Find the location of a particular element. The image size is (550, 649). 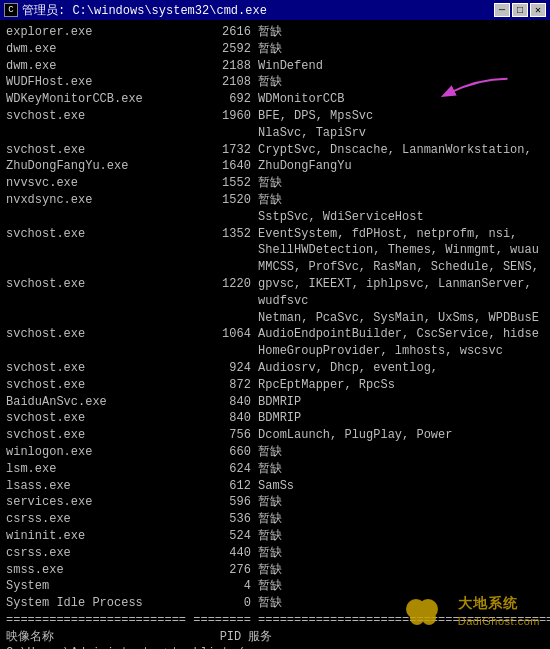

terminal-line: svchost.exe 1960 BFE, DPS, MpsSvc is located at coordinates (275, 116).